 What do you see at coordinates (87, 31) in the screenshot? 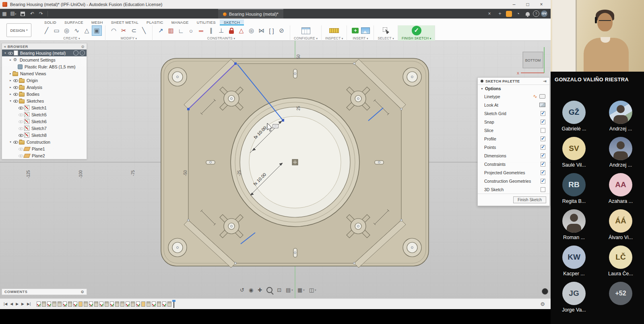
I see `polygon-tool-icon: △` at bounding box center [87, 31].